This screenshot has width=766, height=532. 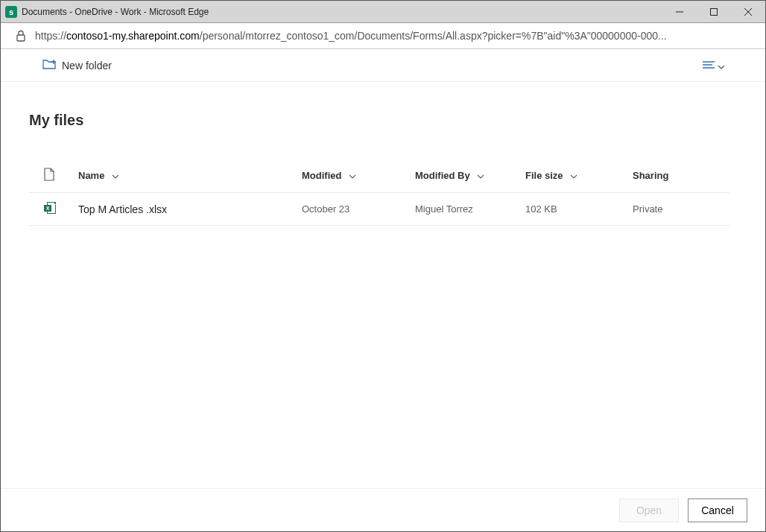 What do you see at coordinates (651, 176) in the screenshot?
I see `column-header-sharing-label: Sharing` at bounding box center [651, 176].